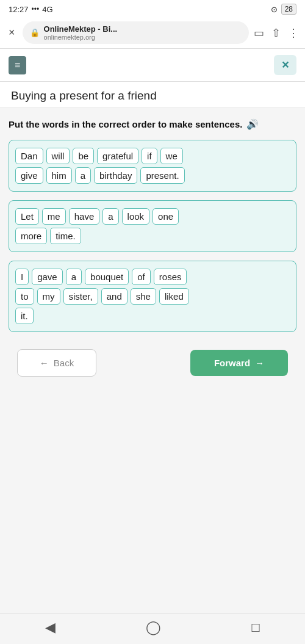 This screenshot has height=644, width=305. What do you see at coordinates (152, 236) in the screenshot?
I see `sentence-2-row-2: more time.` at bounding box center [152, 236].